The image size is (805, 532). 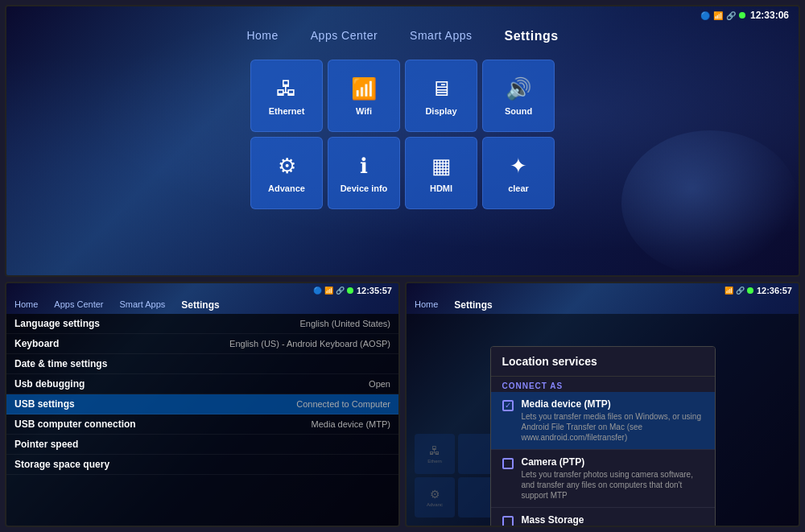 I want to click on option-radio-mass-storage, so click(x=508, y=521).